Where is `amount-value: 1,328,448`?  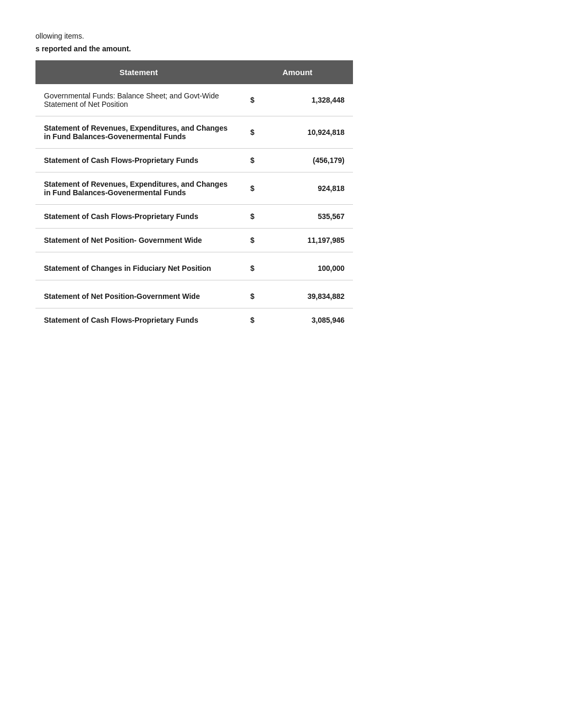 amount-value: 1,328,448 is located at coordinates (304, 101).